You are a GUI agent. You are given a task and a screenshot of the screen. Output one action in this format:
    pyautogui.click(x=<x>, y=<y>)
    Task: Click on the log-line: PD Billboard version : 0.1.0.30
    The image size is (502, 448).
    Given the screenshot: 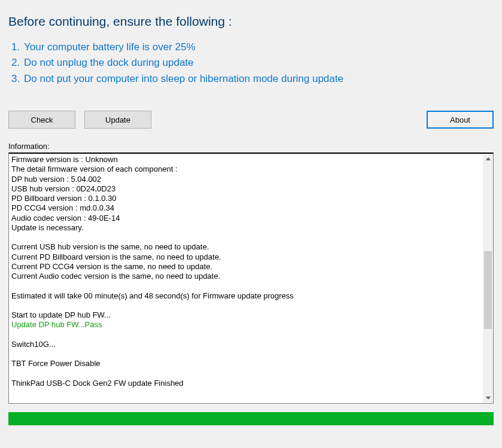 What is the action you would take?
    pyautogui.click(x=64, y=199)
    